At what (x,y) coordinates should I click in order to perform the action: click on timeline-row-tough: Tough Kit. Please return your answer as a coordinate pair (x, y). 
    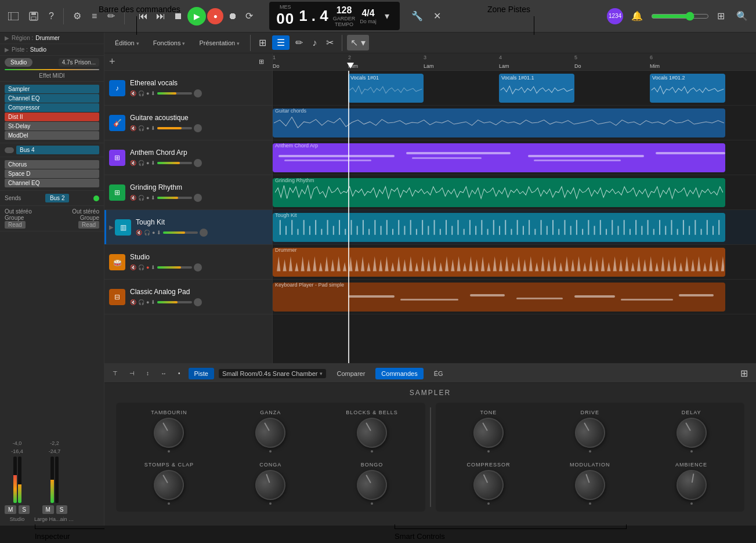
    Looking at the image, I should click on (514, 227).